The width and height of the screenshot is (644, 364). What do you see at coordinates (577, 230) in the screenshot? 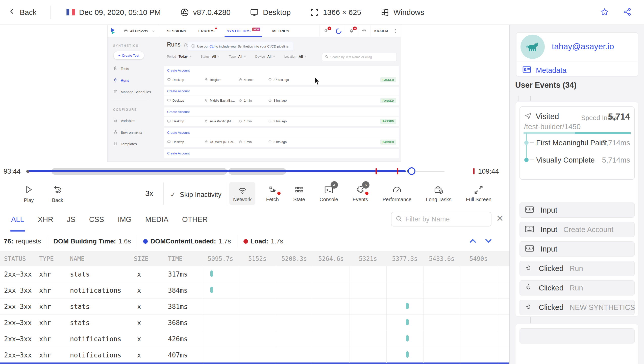
I see `user-event-input: Input Create Account` at bounding box center [577, 230].